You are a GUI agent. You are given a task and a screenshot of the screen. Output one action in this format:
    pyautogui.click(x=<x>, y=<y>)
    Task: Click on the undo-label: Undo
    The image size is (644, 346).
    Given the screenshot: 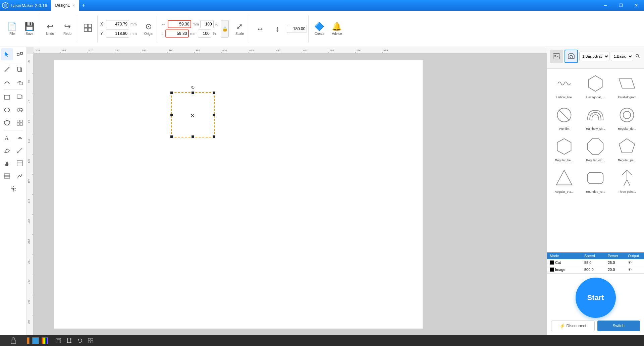 What is the action you would take?
    pyautogui.click(x=50, y=34)
    